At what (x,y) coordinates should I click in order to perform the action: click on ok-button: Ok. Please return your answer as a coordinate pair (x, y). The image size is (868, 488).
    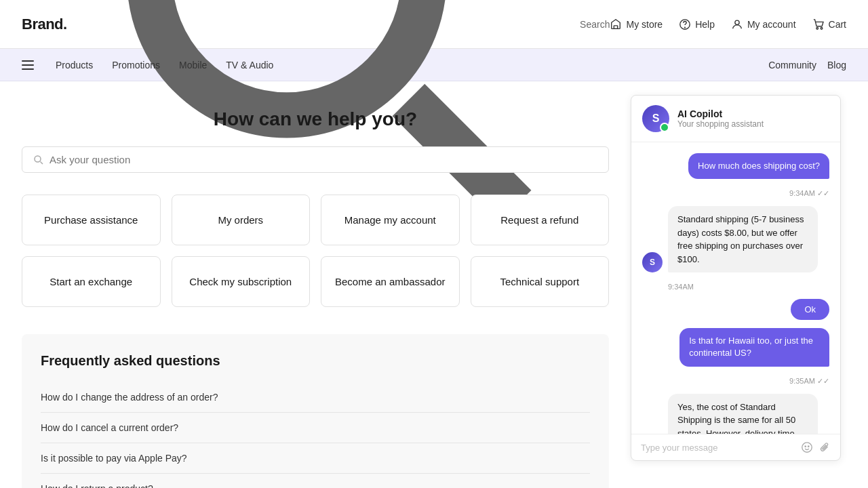
    Looking at the image, I should click on (810, 309).